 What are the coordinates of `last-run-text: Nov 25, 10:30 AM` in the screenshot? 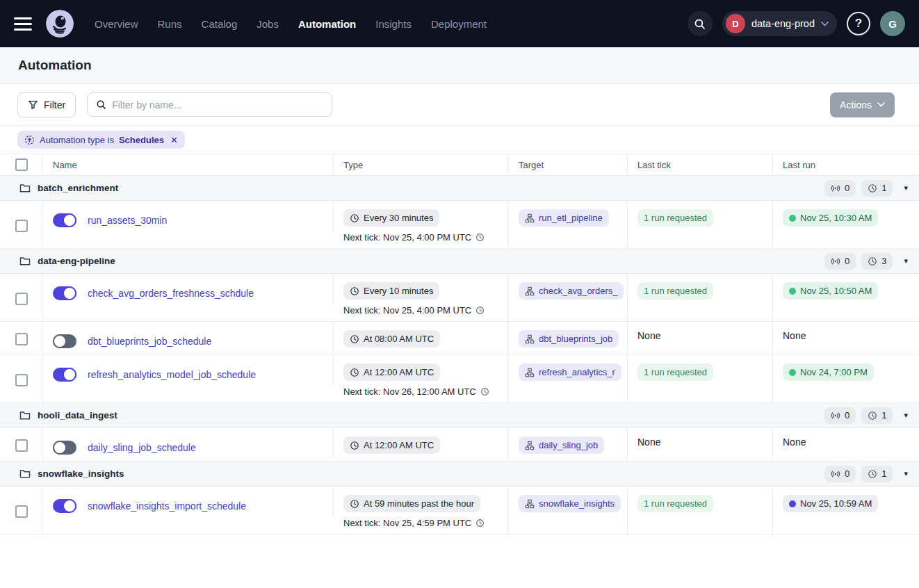 It's located at (836, 218).